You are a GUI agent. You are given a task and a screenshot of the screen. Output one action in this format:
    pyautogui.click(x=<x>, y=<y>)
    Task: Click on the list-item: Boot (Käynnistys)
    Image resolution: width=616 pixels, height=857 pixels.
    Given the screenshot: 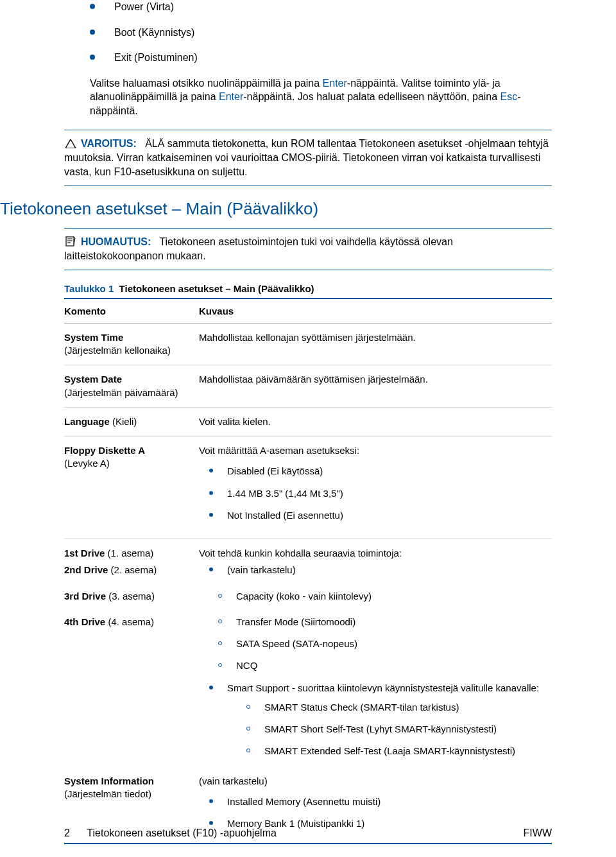 What is the action you would take?
    pyautogui.click(x=321, y=33)
    